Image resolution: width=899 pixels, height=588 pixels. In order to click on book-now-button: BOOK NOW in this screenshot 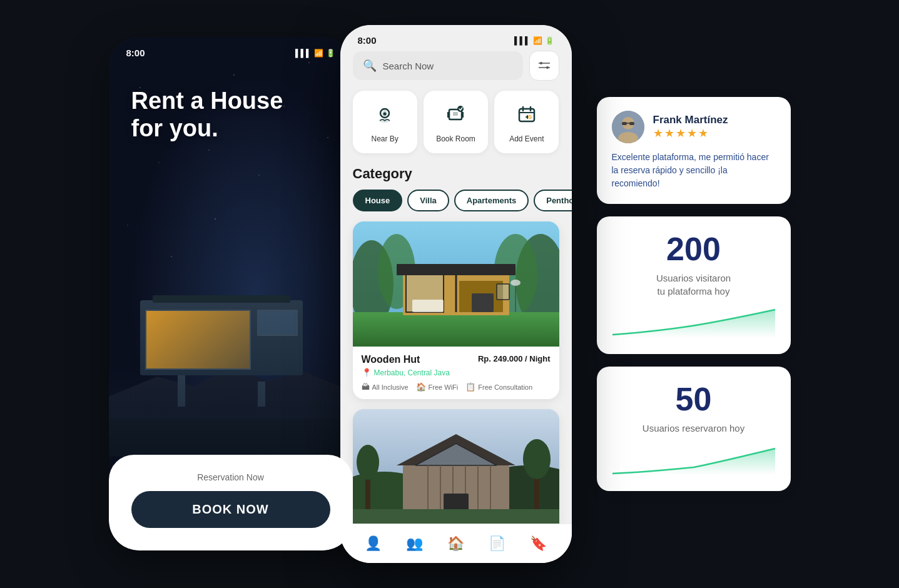, I will do `click(231, 509)`.